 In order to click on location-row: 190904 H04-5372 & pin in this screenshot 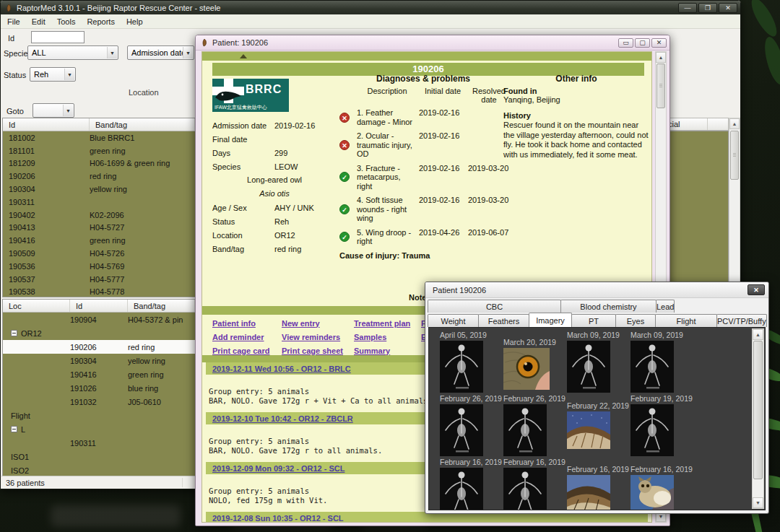, I will do `click(99, 319)`.